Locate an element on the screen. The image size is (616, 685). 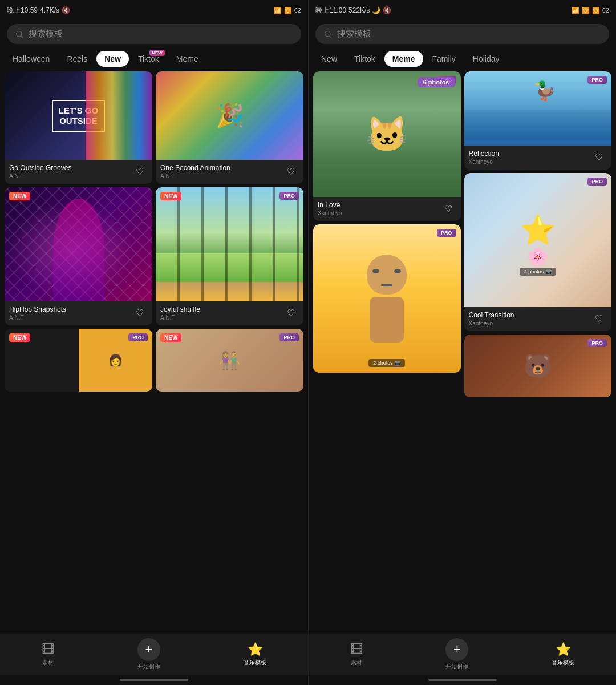
left-status-right: 📶 🛜 62 is located at coordinates (287, 10).